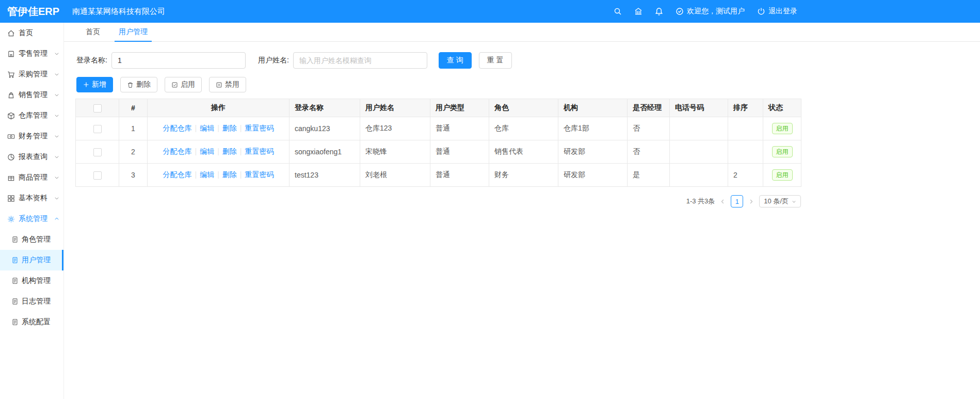 Image resolution: width=980 pixels, height=399 pixels. Describe the element at coordinates (32, 281) in the screenshot. I see `sidebar-item-org-management: 机构管理` at that location.